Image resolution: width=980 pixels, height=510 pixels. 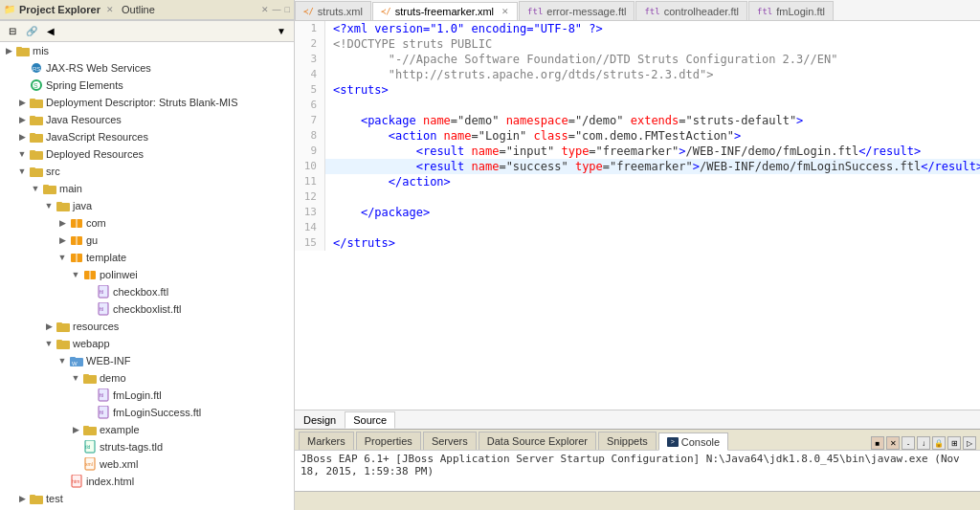 What do you see at coordinates (147, 120) in the screenshot?
I see `tree-item: ▶Java Resources` at bounding box center [147, 120].